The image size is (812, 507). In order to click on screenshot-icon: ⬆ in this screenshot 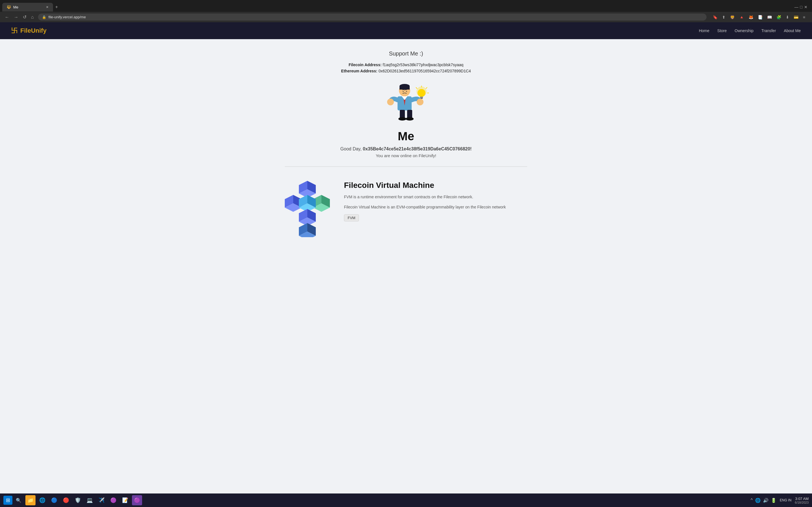, I will do `click(724, 17)`.